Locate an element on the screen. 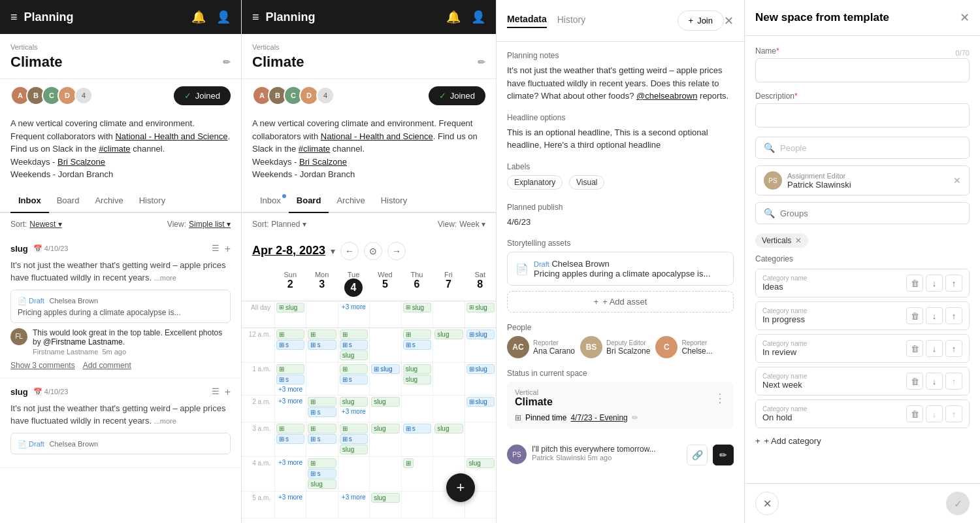 The height and width of the screenshot is (523, 980). chip-12-tue-3: slug is located at coordinates (354, 356).